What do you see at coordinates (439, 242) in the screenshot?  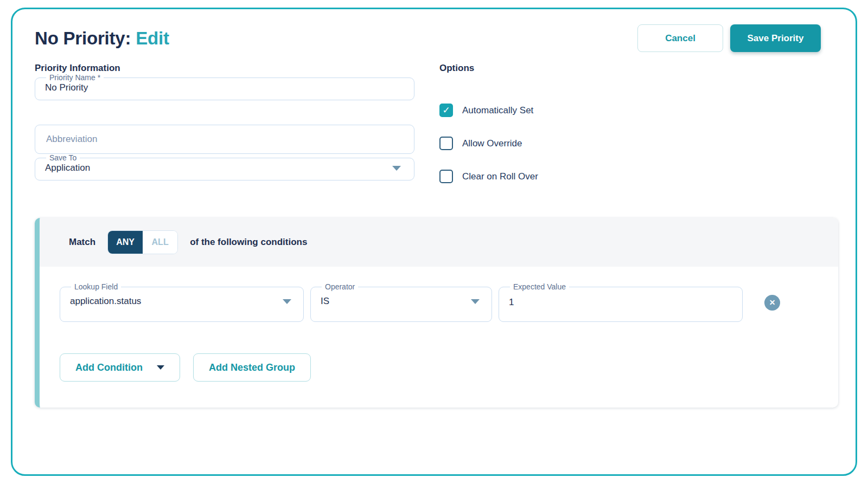 I see `condition-group-header: Match ANY ALL of the following condition…` at bounding box center [439, 242].